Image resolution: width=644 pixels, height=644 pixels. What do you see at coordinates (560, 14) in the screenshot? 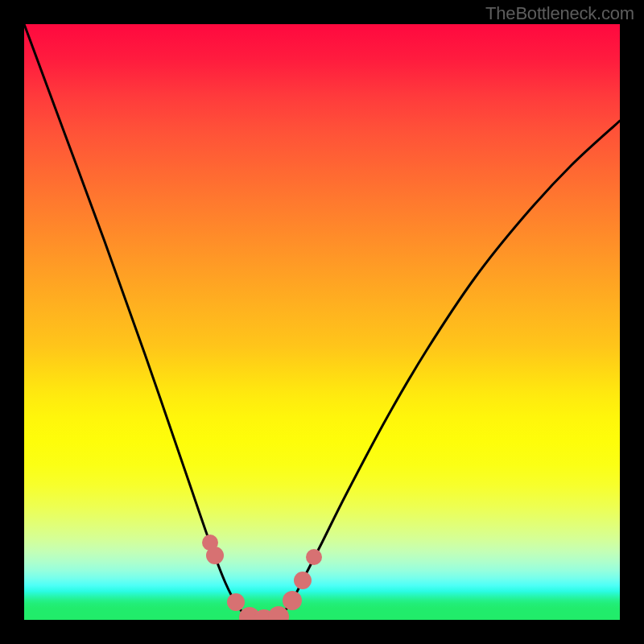
I see `watermark-text: TheBottleneck.com` at bounding box center [560, 14].